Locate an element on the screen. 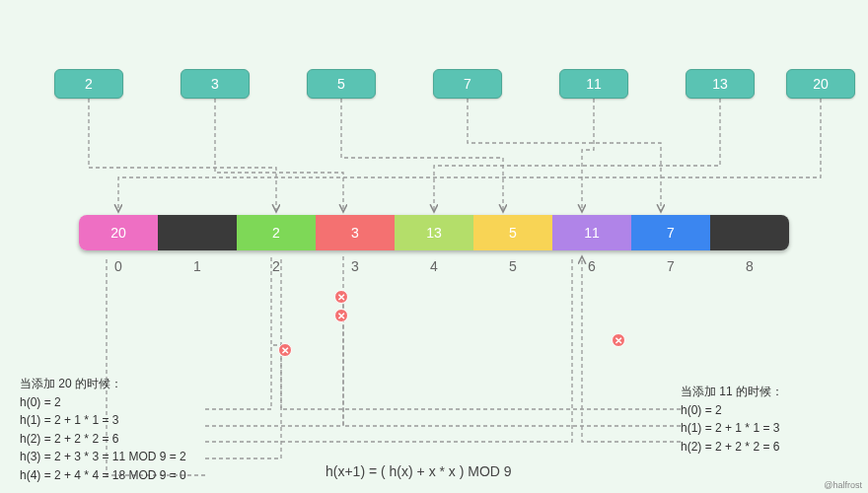 This screenshot has height=493, width=868. watermark: @halfrost is located at coordinates (842, 485).